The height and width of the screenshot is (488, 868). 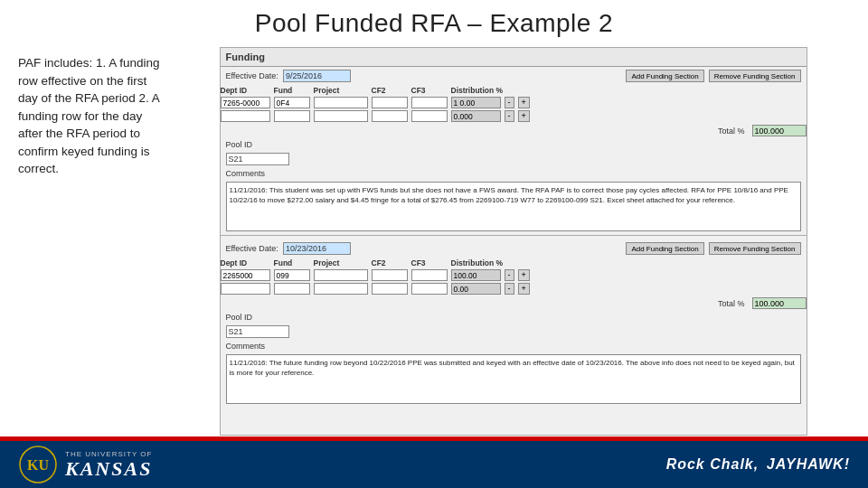 I want to click on pool-id-input-row-1: S21, so click(x=514, y=159).